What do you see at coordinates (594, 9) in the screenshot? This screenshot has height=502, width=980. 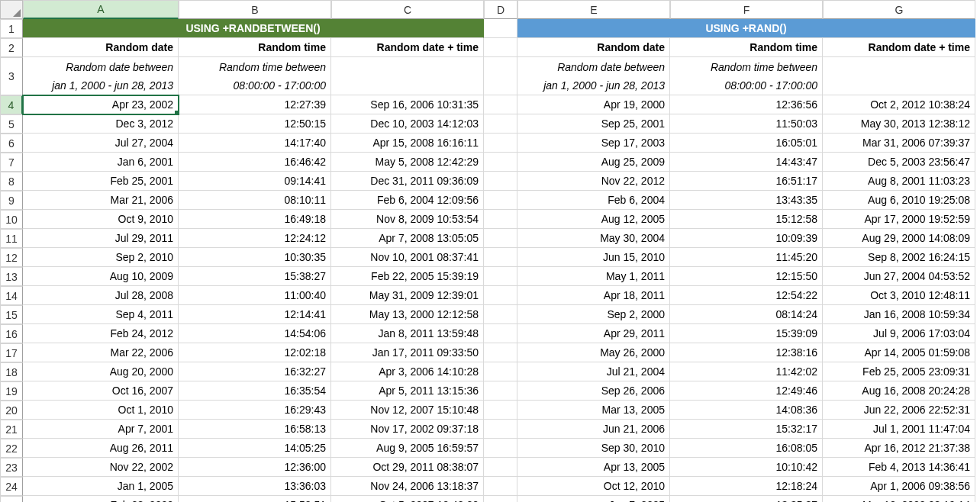 I see `col-header-E: E` at bounding box center [594, 9].